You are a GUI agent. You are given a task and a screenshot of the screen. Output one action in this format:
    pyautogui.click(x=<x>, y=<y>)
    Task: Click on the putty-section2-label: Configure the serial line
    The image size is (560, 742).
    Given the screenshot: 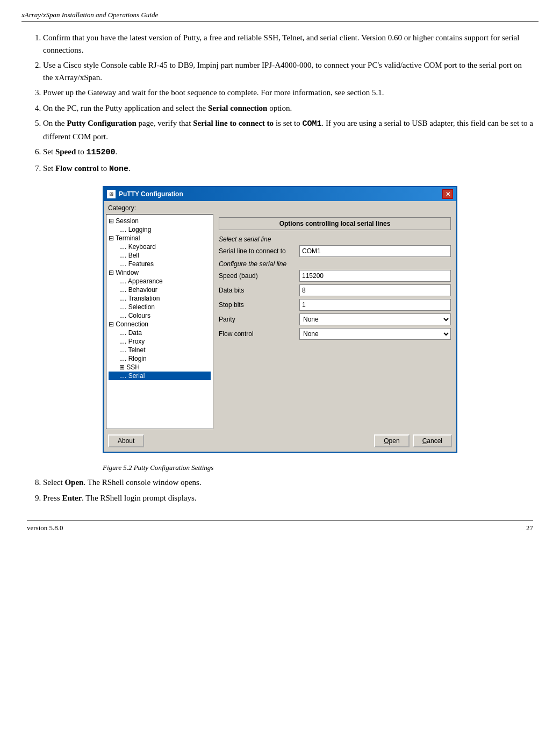 What is the action you would take?
    pyautogui.click(x=335, y=264)
    